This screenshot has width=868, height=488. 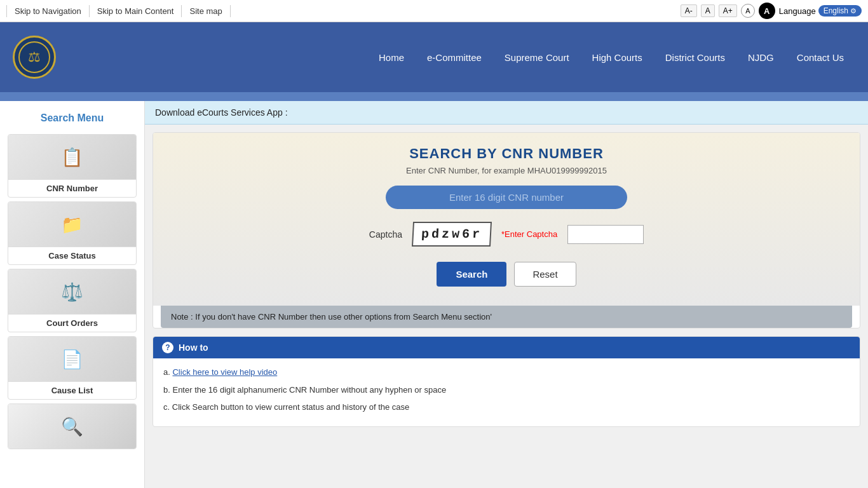 I want to click on download-banner-text: Download eCourts Services App :, so click(x=221, y=112).